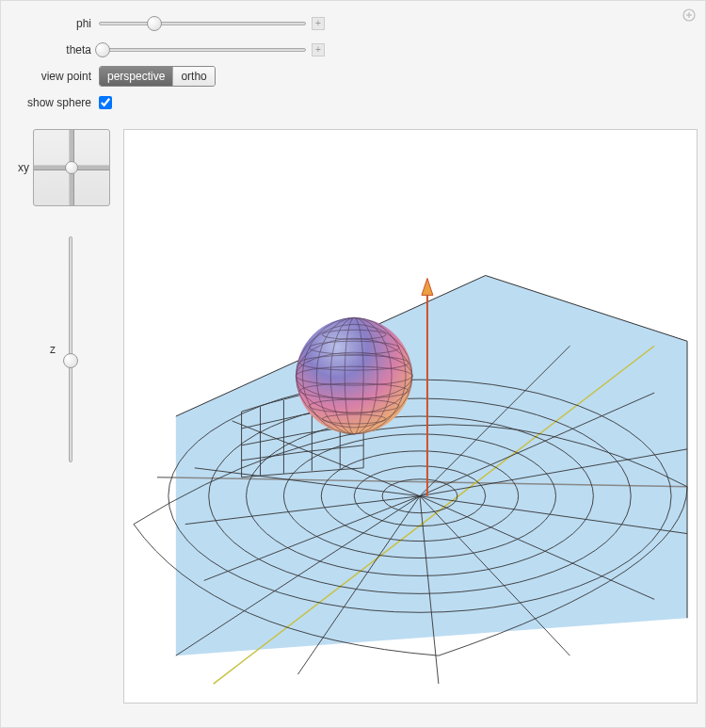  Describe the element at coordinates (56, 76) in the screenshot. I see `viewpoint-label: view point` at that location.